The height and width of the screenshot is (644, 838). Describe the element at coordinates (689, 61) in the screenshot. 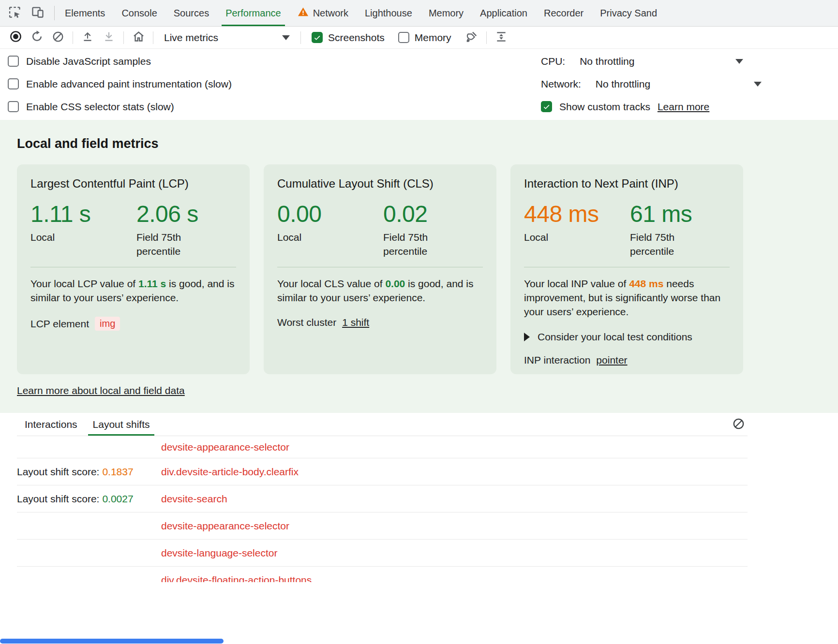

I see `cpu-throttling-select: CPU: No throttling` at that location.